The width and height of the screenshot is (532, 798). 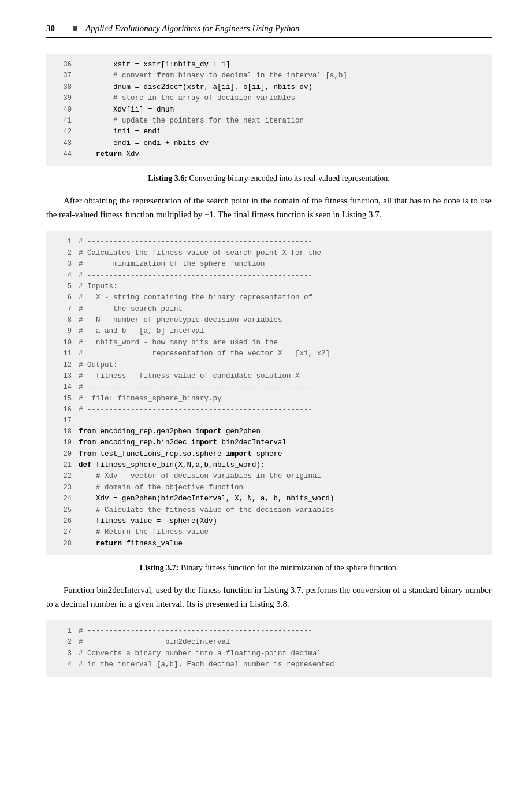 What do you see at coordinates (269, 631) in the screenshot?
I see `code-line: 1# -------------------------------------…` at bounding box center [269, 631].